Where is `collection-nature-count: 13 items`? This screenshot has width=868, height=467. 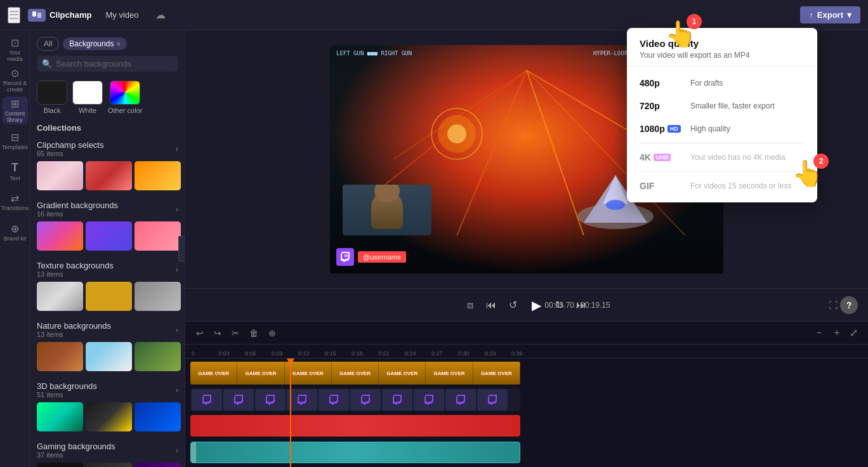
collection-nature-count: 13 items is located at coordinates (74, 334).